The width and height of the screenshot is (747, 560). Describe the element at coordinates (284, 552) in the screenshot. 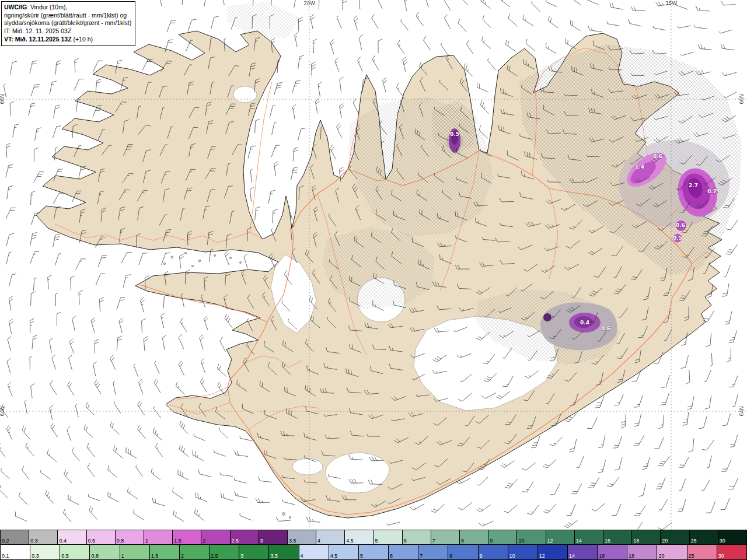

I see `legend-cell: 3.5` at that location.